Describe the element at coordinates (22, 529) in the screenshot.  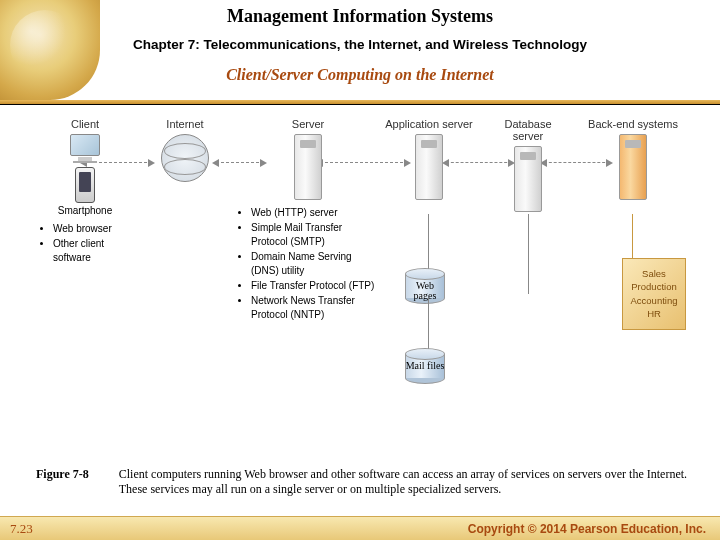
I see `slide-number: 7.23` at that location.